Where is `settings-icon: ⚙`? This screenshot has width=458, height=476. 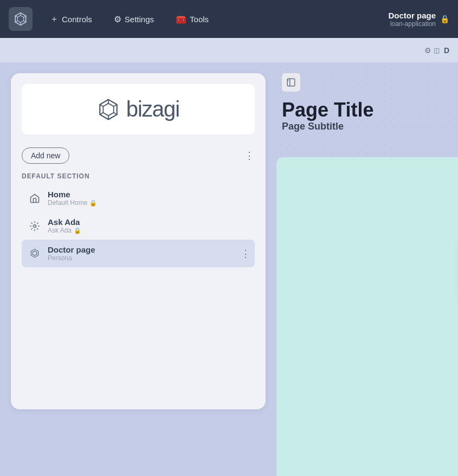
settings-icon: ⚙ is located at coordinates (118, 20).